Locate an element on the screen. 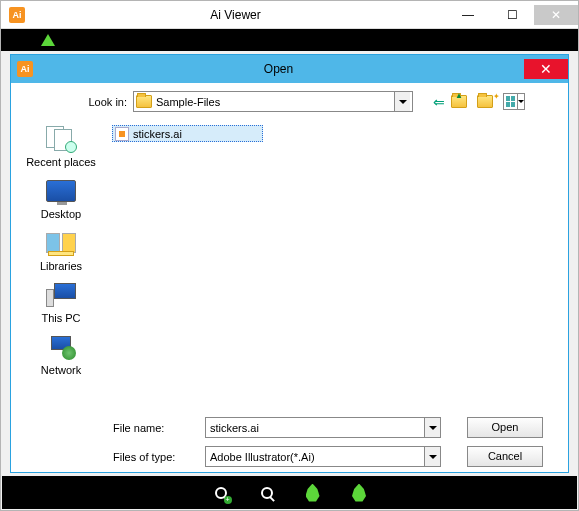  file-name: stickers.ai is located at coordinates (158, 134).